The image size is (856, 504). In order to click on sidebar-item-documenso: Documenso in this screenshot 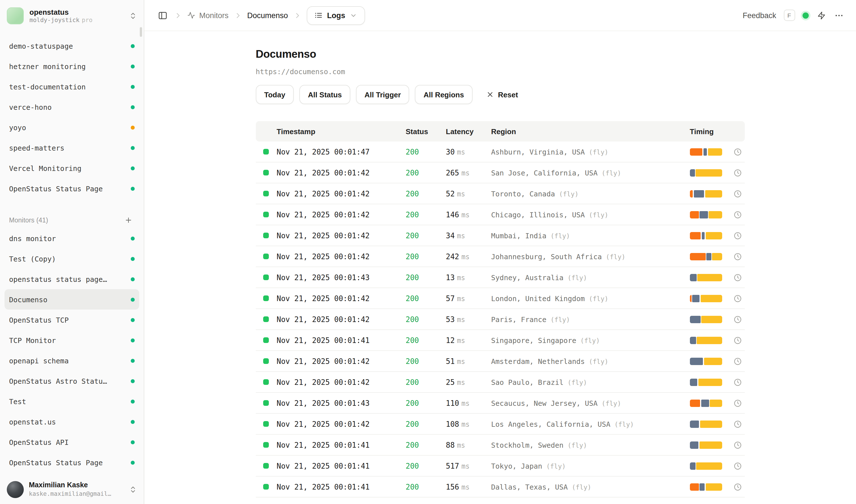, I will do `click(72, 300)`.